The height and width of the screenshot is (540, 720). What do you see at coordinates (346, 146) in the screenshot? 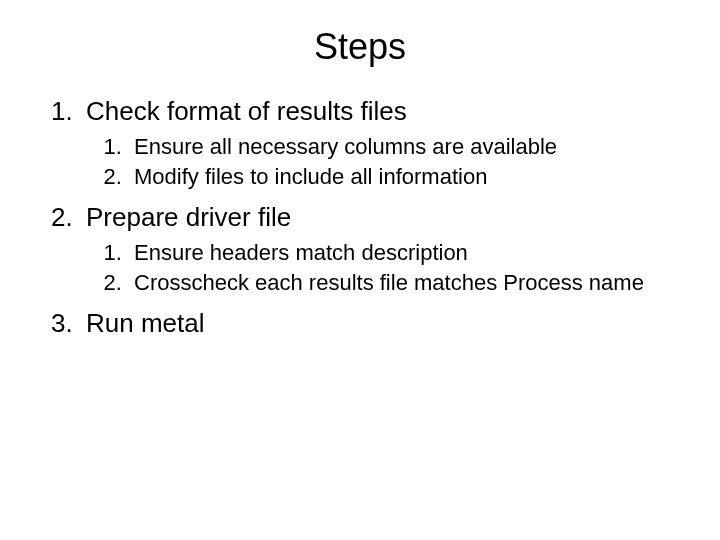
I see `substep-text: Ensure all necessary columns are availab…` at bounding box center [346, 146].